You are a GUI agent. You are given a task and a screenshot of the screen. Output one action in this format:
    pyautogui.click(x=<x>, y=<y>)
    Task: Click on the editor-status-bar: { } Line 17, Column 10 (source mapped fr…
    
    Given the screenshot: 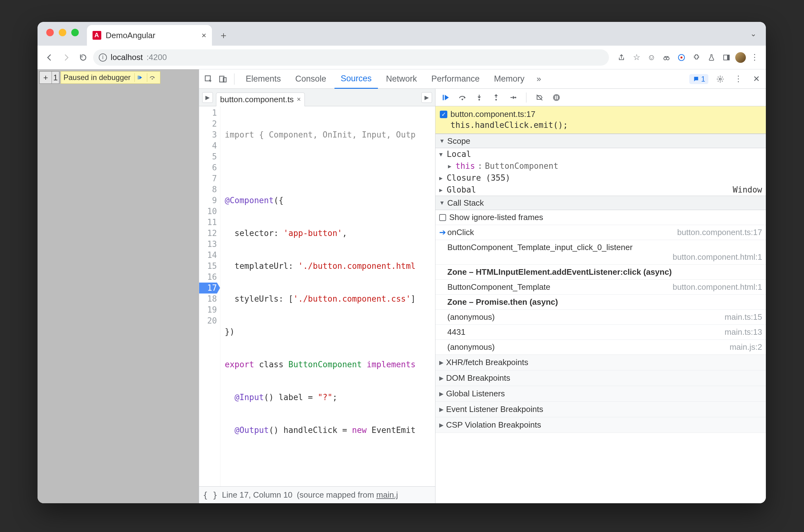 What is the action you would take?
    pyautogui.click(x=317, y=495)
    